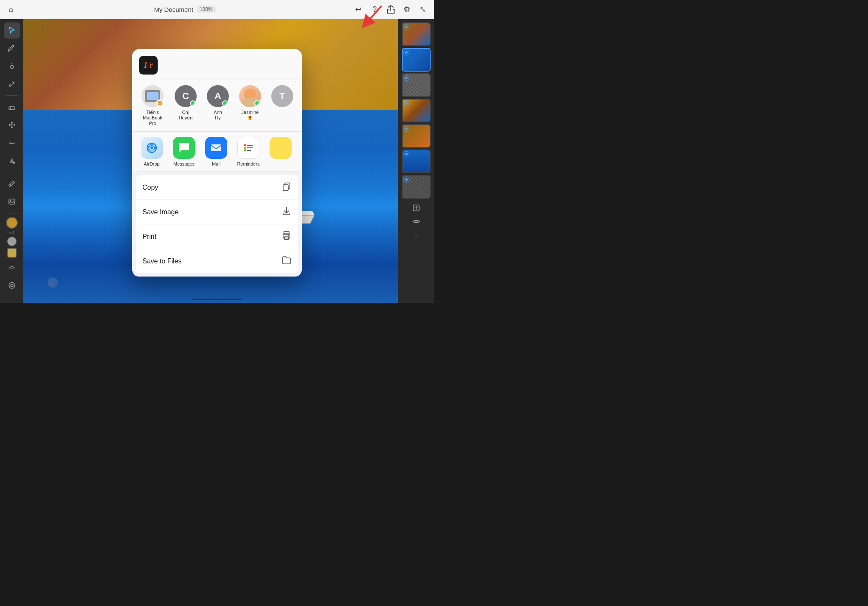  Describe the element at coordinates (12, 285) in the screenshot. I see `tool-effects` at that location.